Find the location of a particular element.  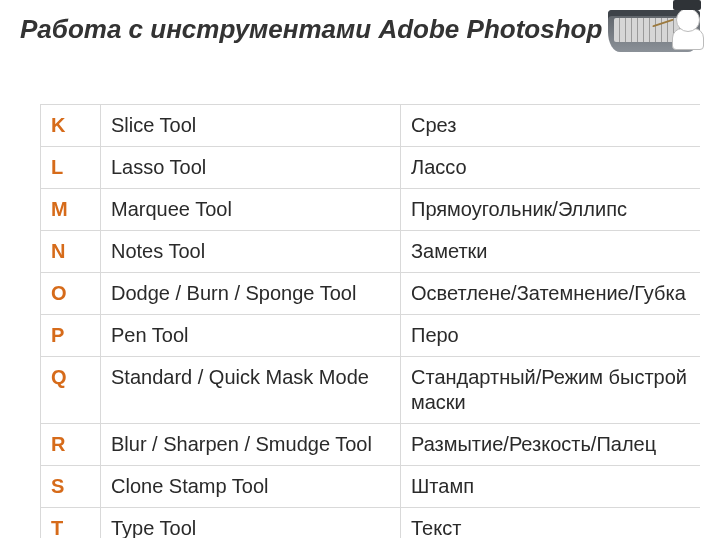

tool-name-ru: Осветлене/Затемнение/Губка is located at coordinates (551, 294).